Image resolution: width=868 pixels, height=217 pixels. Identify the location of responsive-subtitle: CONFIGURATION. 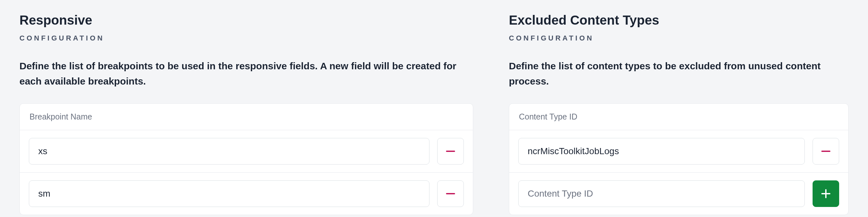
(246, 38).